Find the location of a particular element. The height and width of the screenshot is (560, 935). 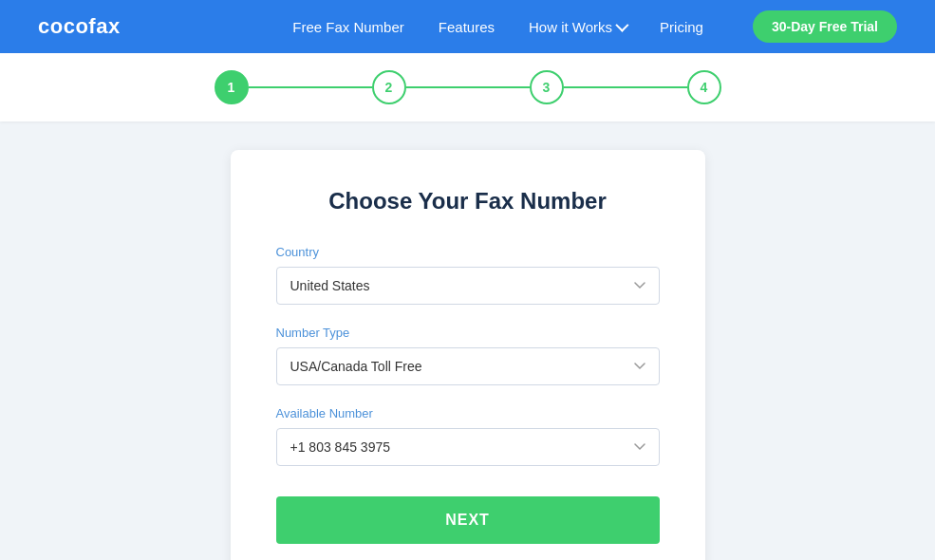

step-3: 3 is located at coordinates (547, 87).